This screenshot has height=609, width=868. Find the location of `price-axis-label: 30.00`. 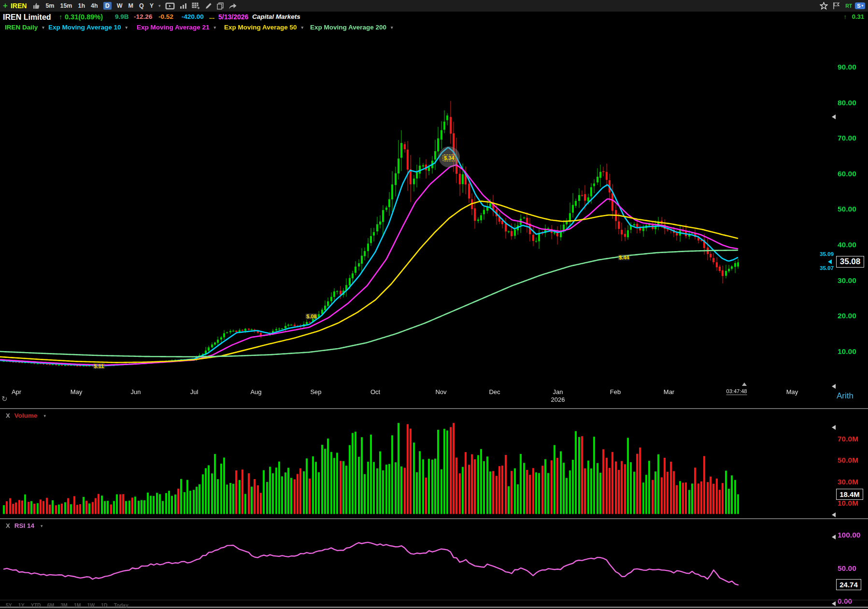

price-axis-label: 30.00 is located at coordinates (847, 281).